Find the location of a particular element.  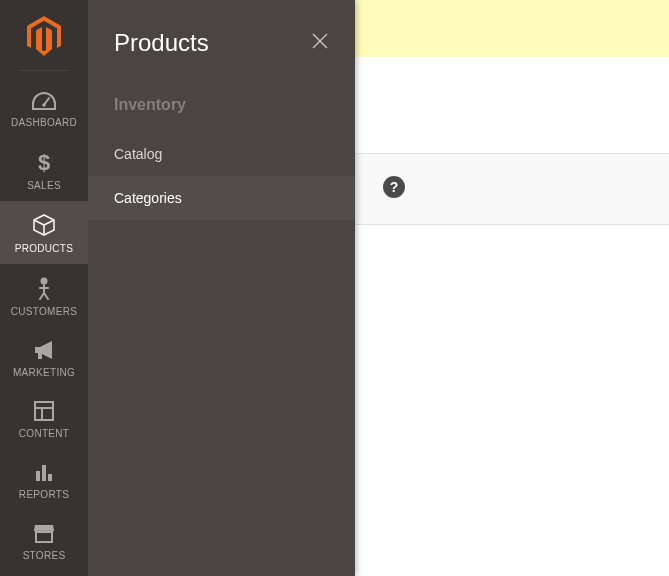

gauge-icon is located at coordinates (44, 101).